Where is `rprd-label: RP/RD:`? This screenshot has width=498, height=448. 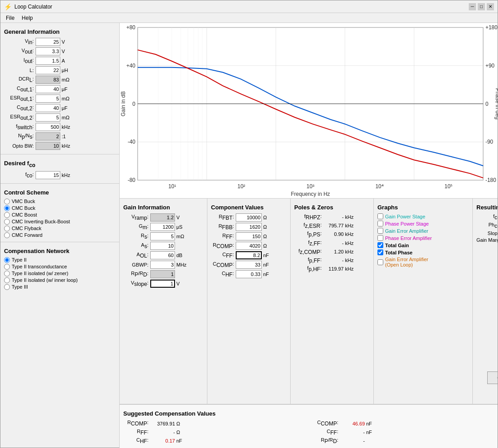 rprd-label: RP/RD: is located at coordinates (137, 274).